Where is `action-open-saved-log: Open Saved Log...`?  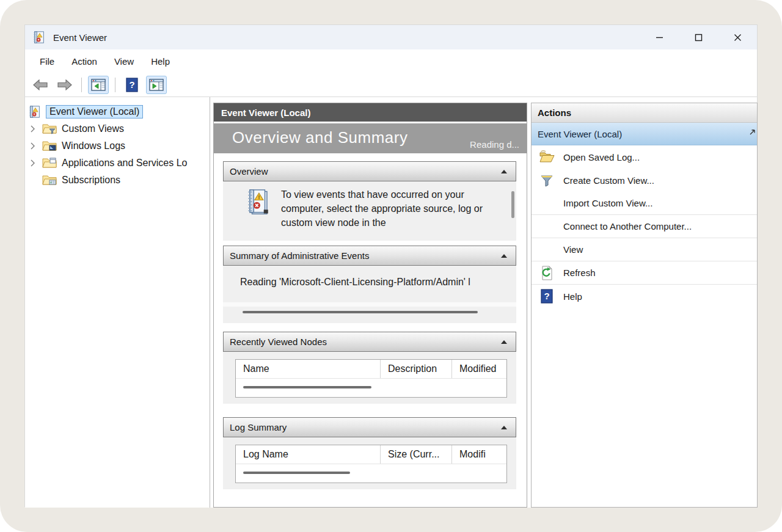
action-open-saved-log: Open Saved Log... is located at coordinates (644, 157).